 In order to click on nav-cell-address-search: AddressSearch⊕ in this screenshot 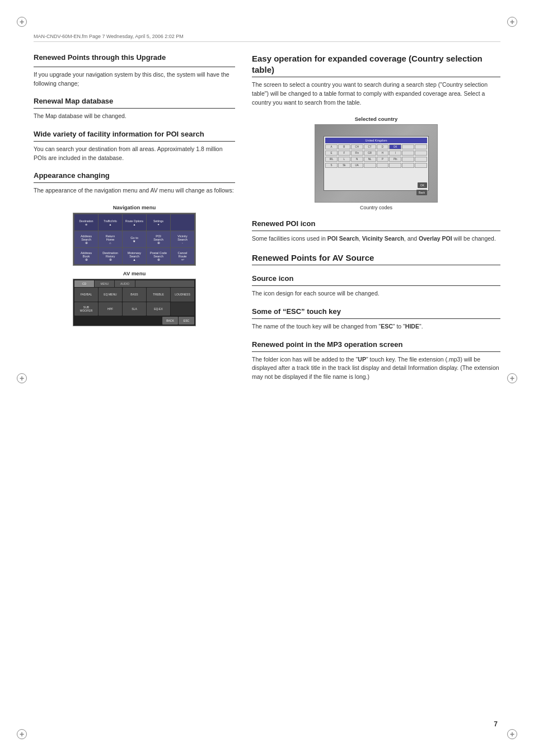, I will do `click(86, 240)`.